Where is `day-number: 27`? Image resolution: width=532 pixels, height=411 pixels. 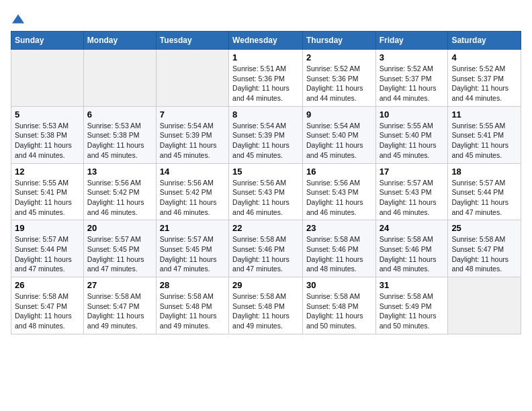
day-number: 27 is located at coordinates (120, 285).